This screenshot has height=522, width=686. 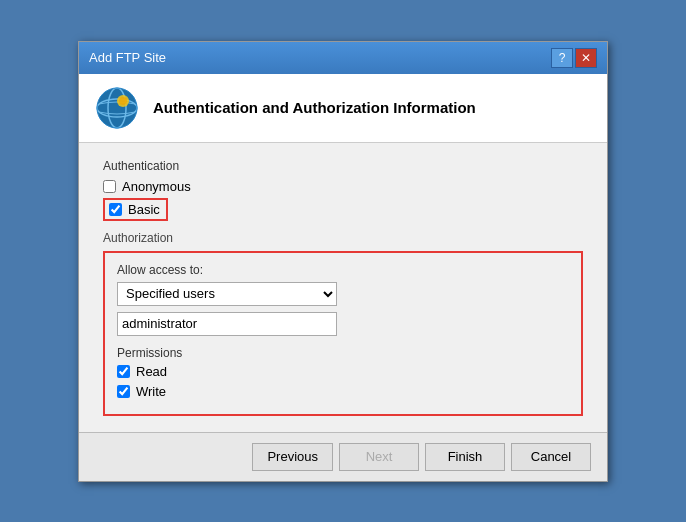 I want to click on close-button: ✕, so click(x=586, y=58).